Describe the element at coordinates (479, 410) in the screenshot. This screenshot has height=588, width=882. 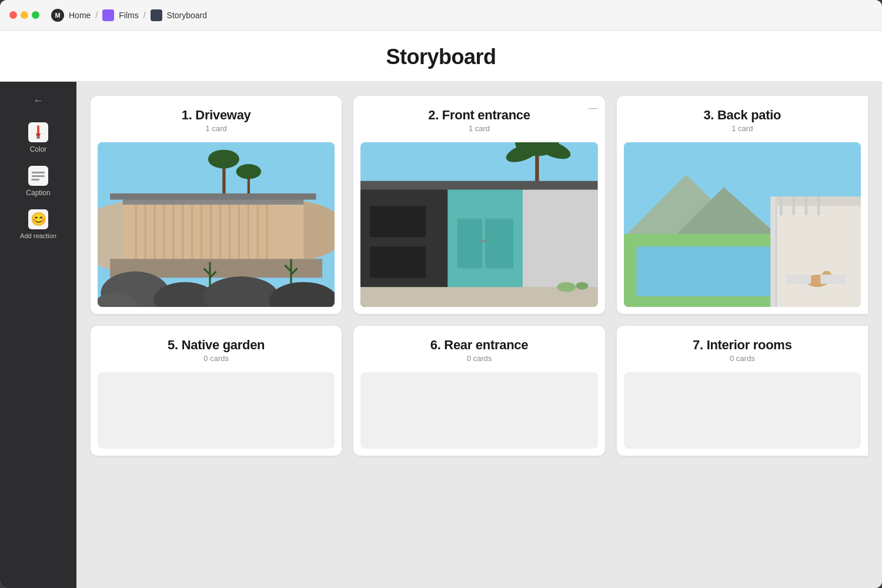
I see `card-rear-entrance-image-empty` at that location.